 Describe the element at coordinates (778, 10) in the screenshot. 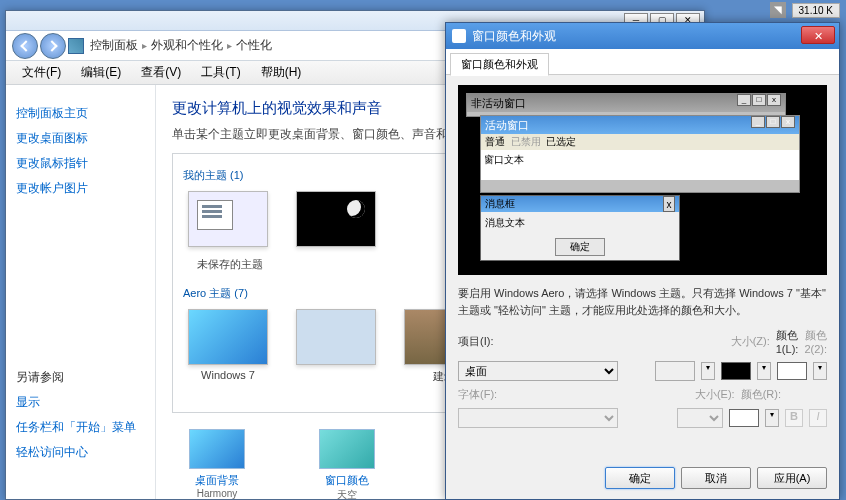

I see `tray-expand-icon: ◥` at that location.